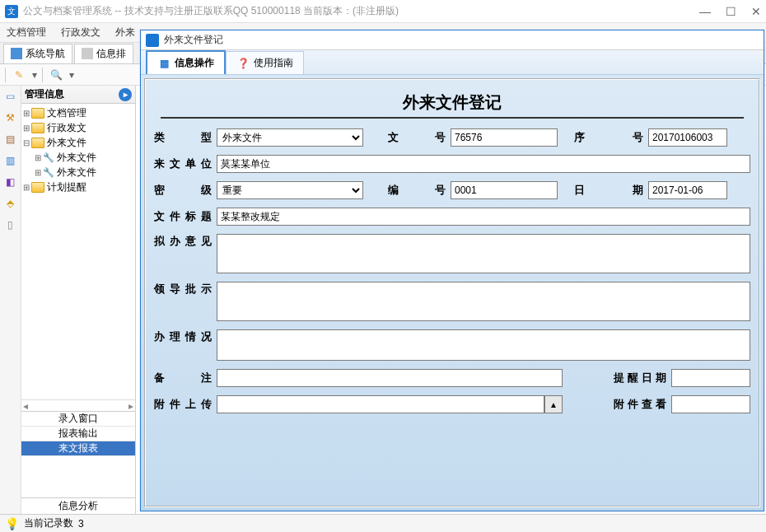  I want to click on label-upload: 附件上传, so click(185, 404).